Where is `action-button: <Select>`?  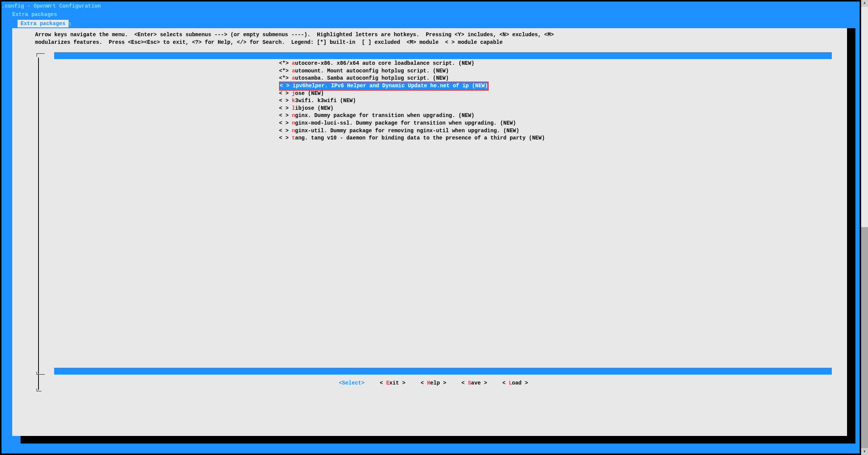 action-button: <Select> is located at coordinates (351, 383).